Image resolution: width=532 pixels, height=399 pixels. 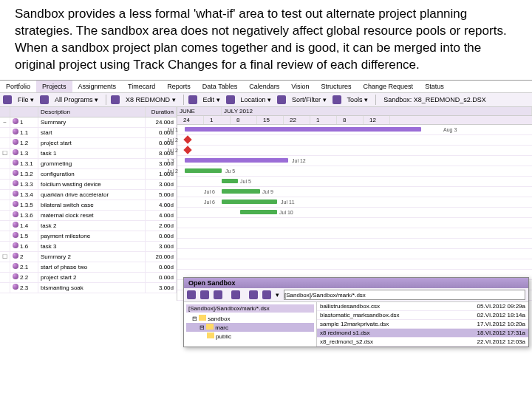 What do you see at coordinates (89, 267) in the screenshot?
I see `task-row: 2.1start of phase two0.00d` at bounding box center [89, 267].